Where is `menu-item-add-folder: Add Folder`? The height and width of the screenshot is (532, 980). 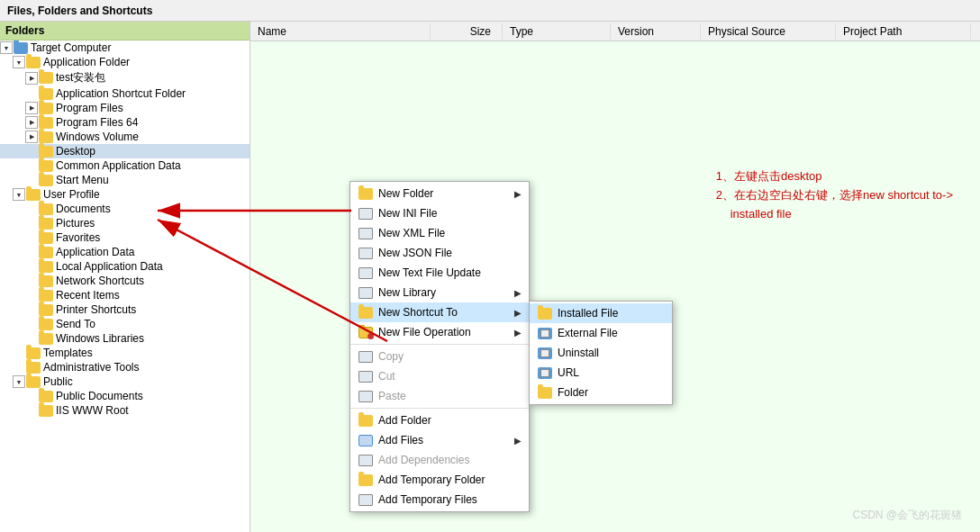
menu-item-add-folder: Add Folder is located at coordinates (440, 420).